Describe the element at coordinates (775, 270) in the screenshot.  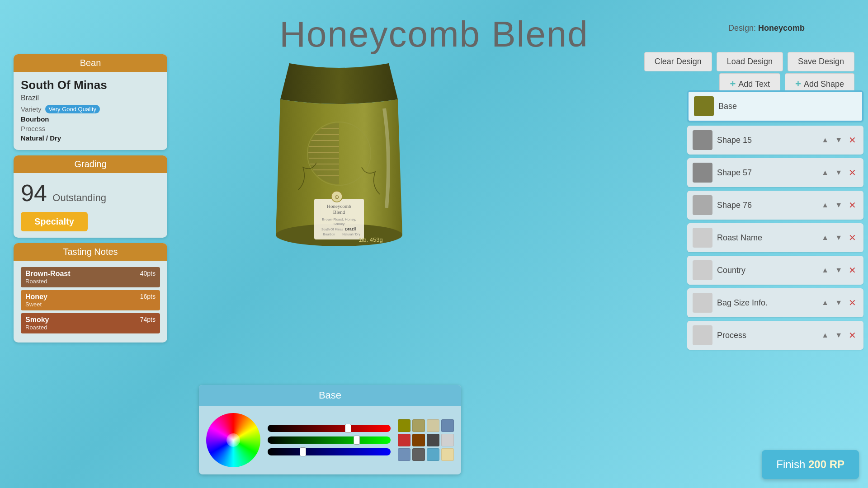
I see `layer-item-country: Country ▲ ▼ ✕` at that location.